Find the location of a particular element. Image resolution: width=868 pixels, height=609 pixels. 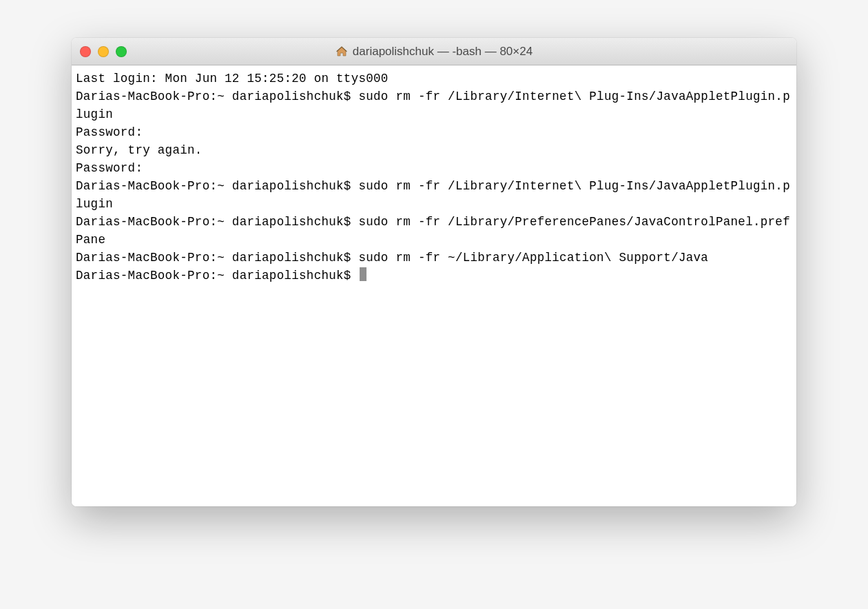

terminal-prompt: Darias-MacBook-Pro:~ dariapolishchuk$ is located at coordinates (217, 276).